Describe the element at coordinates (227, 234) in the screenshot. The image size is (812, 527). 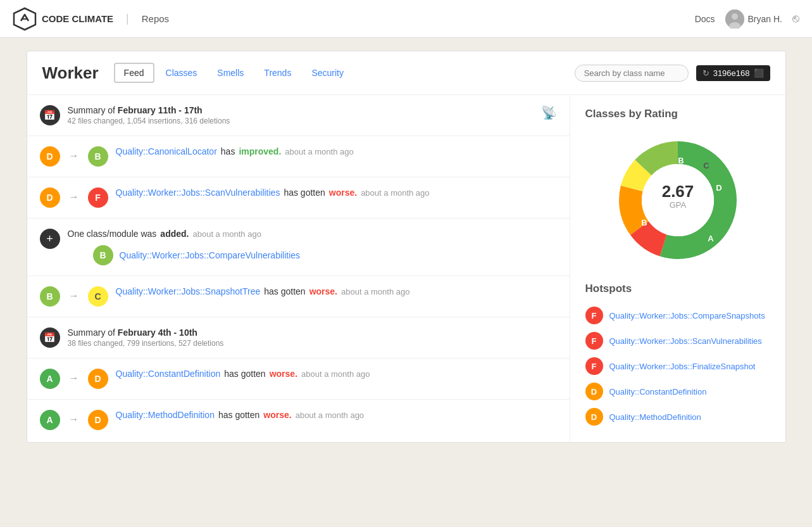
I see `time-ago-3: about a month ago` at that location.